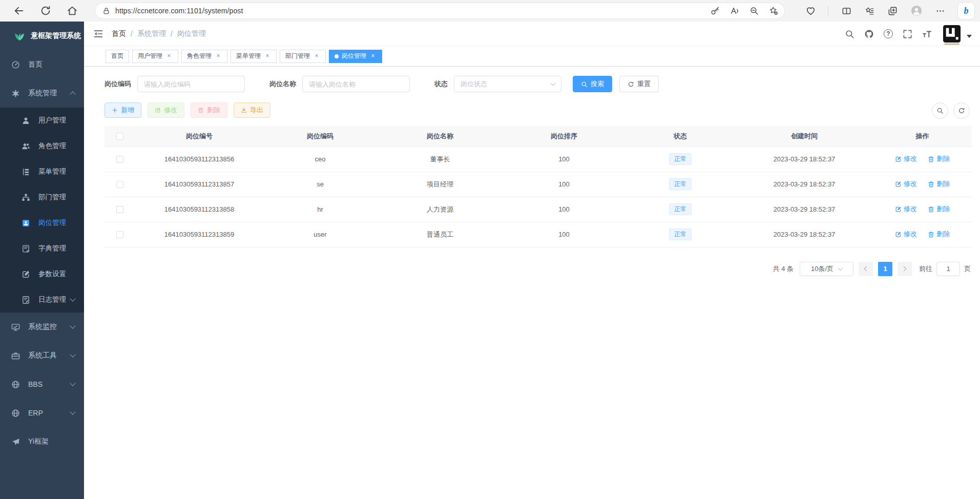  Describe the element at coordinates (869, 34) in the screenshot. I see `github-icon` at that location.